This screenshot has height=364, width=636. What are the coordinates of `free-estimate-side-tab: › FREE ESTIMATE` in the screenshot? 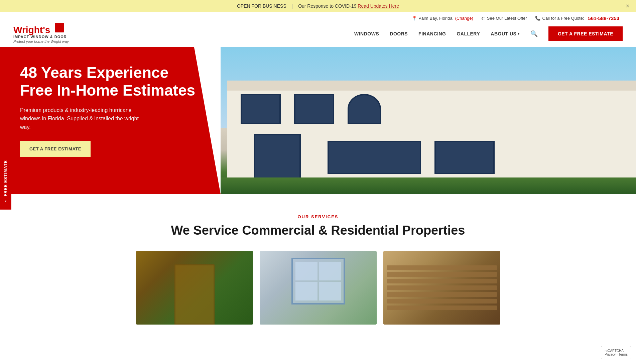 It's located at (6, 182).